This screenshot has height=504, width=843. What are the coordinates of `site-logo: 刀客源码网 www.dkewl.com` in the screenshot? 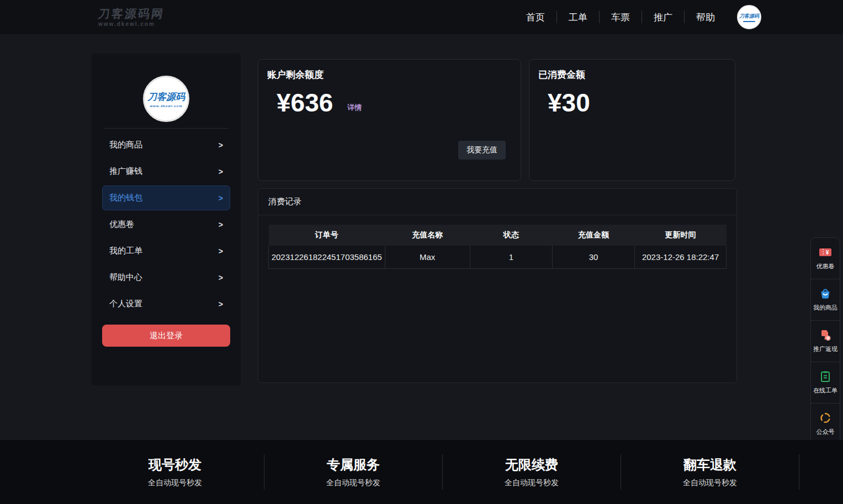 It's located at (131, 17).